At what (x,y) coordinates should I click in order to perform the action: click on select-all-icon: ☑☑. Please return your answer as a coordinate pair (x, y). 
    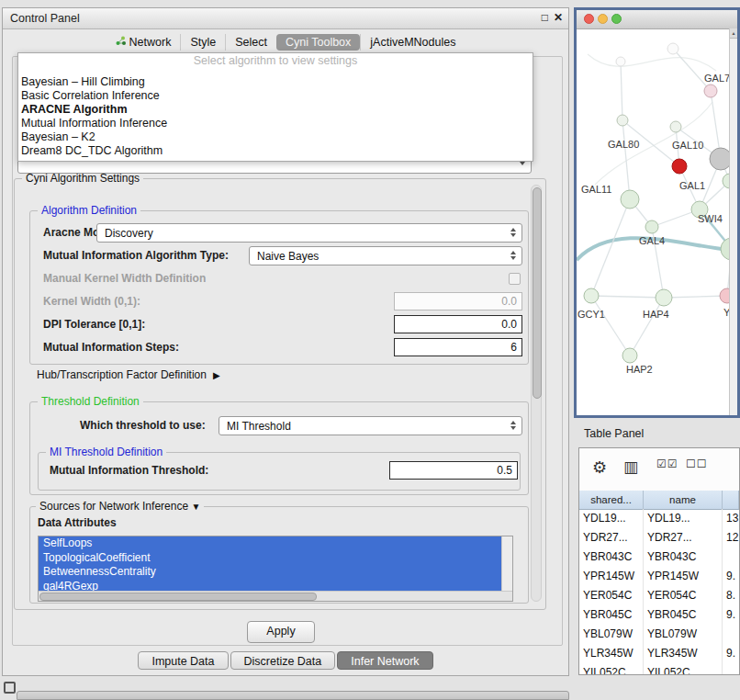
    Looking at the image, I should click on (667, 464).